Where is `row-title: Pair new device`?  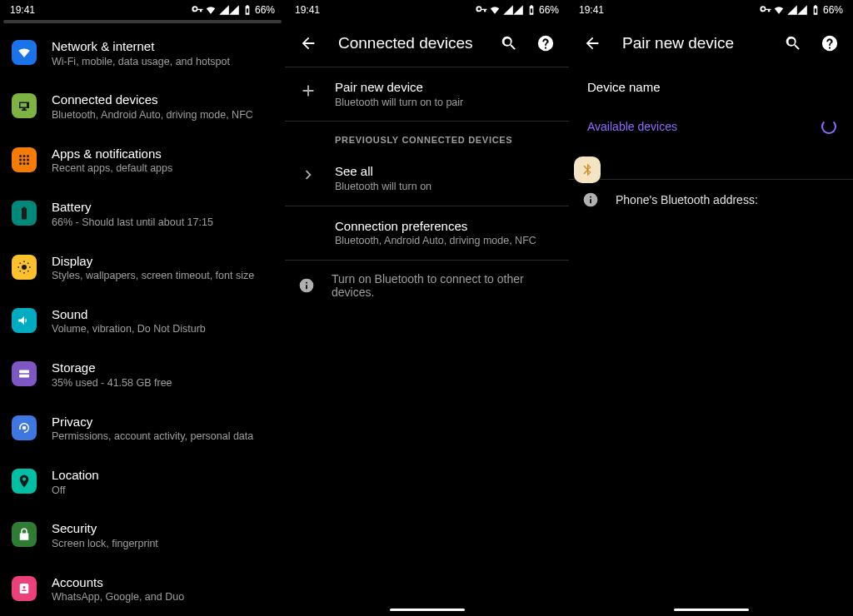
row-title: Pair new device is located at coordinates (445, 87).